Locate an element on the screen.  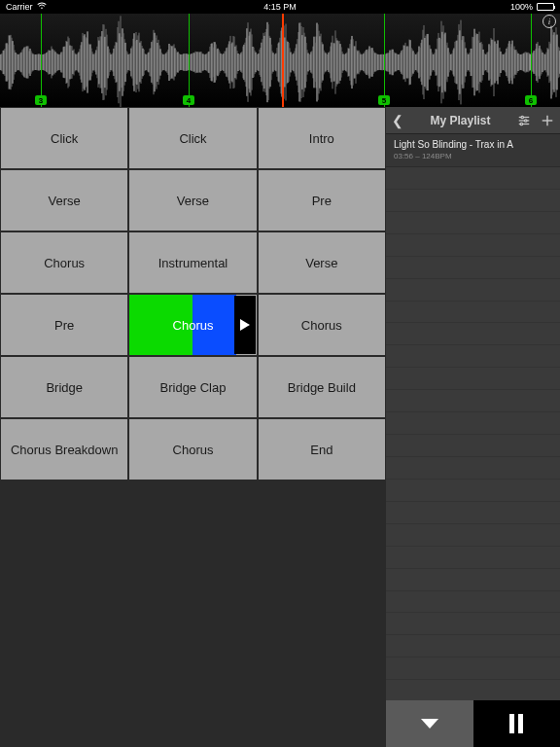
track-title: Light So Blinding - Trax in A is located at coordinates (472, 144).